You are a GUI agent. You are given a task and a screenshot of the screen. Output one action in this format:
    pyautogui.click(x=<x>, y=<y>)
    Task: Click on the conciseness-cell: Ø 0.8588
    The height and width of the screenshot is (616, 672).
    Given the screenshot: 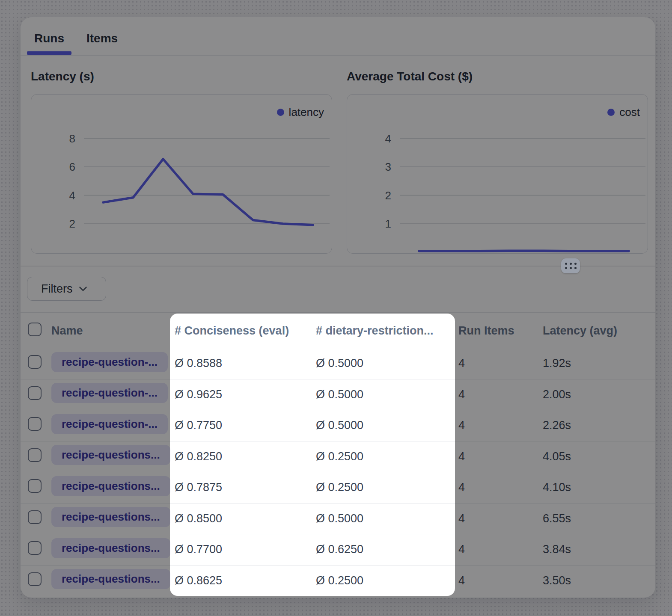 What is the action you would take?
    pyautogui.click(x=245, y=364)
    